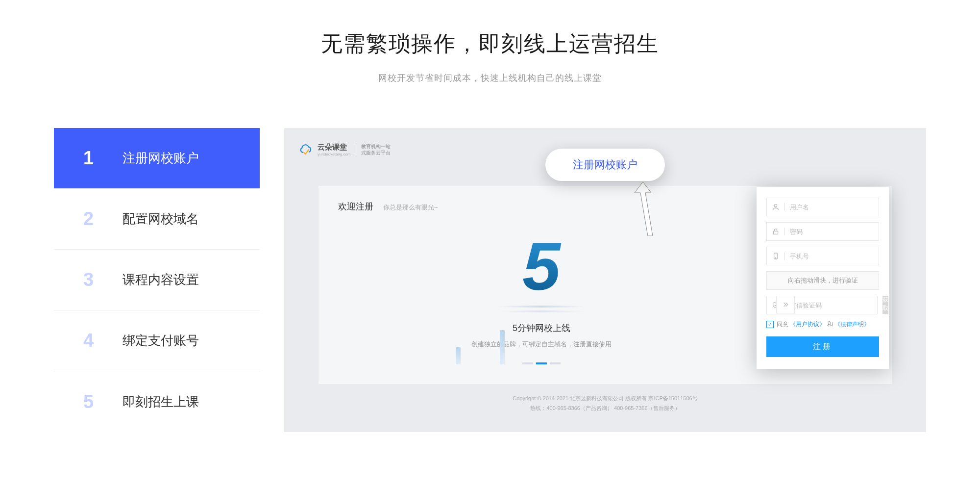 The image size is (980, 488). What do you see at coordinates (490, 78) in the screenshot?
I see `page-subtitle: 网校开发节省时间成本，快速上线机构自己的线上课堂` at bounding box center [490, 78].